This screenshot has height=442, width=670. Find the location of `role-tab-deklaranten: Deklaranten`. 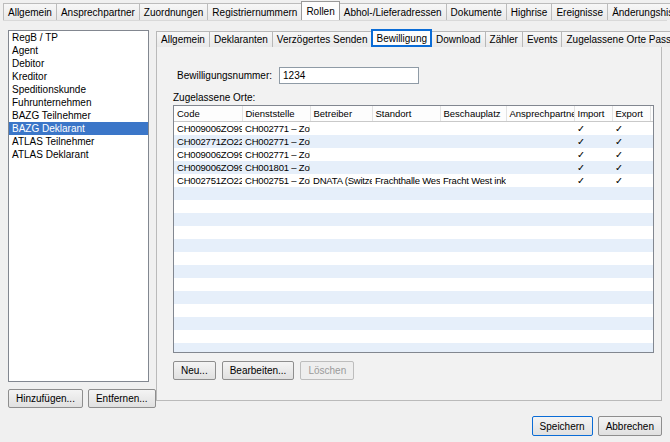

role-tab-deklaranten: Deklaranten is located at coordinates (241, 39).